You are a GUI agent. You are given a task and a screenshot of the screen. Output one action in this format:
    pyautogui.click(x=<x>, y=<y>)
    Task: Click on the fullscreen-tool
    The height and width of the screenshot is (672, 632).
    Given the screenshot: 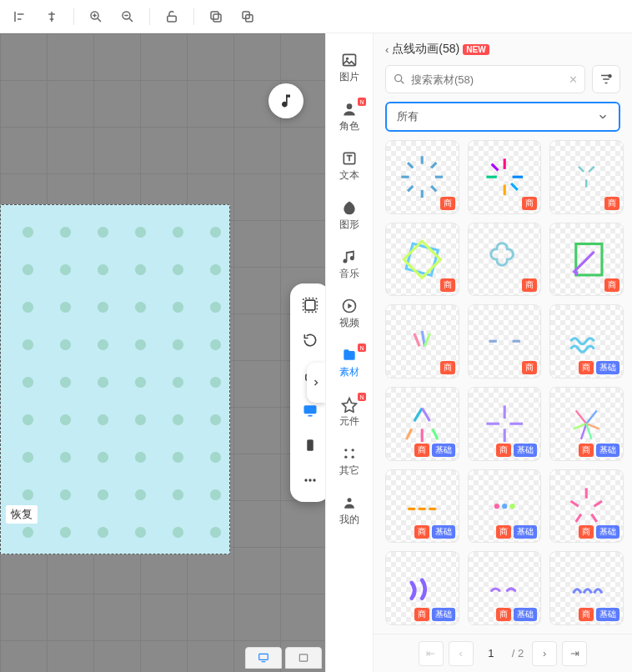 What is the action you would take?
    pyautogui.click(x=310, y=305)
    